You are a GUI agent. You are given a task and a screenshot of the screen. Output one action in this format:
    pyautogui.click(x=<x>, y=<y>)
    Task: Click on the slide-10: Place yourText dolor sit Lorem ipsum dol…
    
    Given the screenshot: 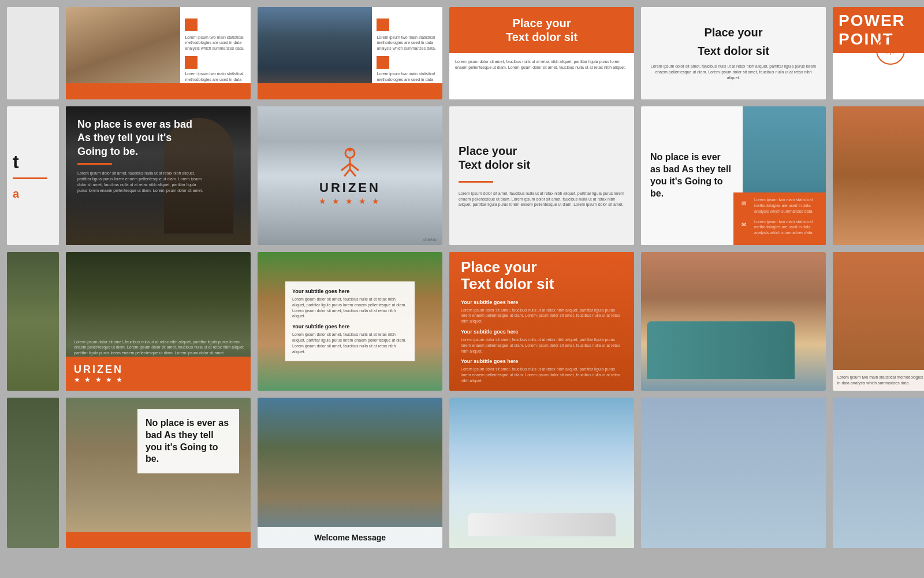 What is the action you would take?
    pyautogui.click(x=542, y=176)
    